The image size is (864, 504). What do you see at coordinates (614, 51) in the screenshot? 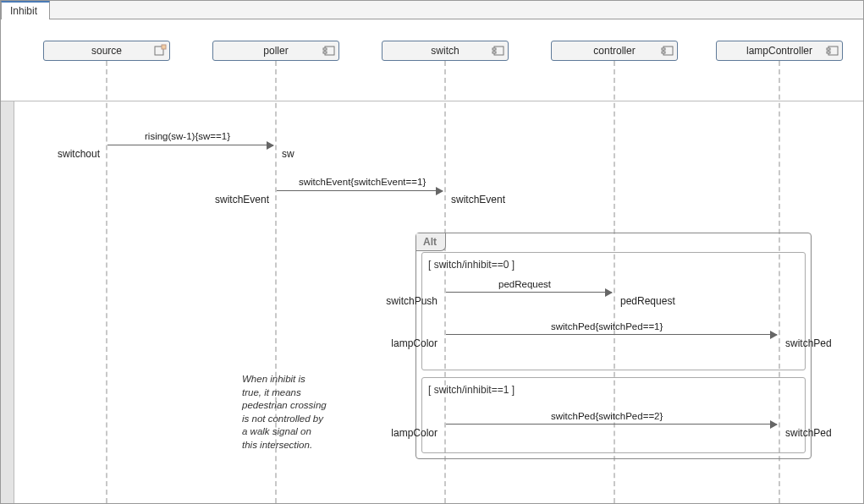
I see `lifeline-header-controller: controller` at bounding box center [614, 51].